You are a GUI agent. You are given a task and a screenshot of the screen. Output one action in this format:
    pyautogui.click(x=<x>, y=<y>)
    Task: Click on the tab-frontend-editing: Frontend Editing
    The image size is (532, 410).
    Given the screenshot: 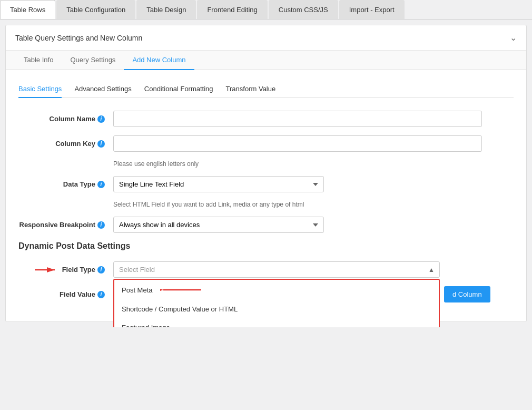 What is the action you would take?
    pyautogui.click(x=232, y=9)
    